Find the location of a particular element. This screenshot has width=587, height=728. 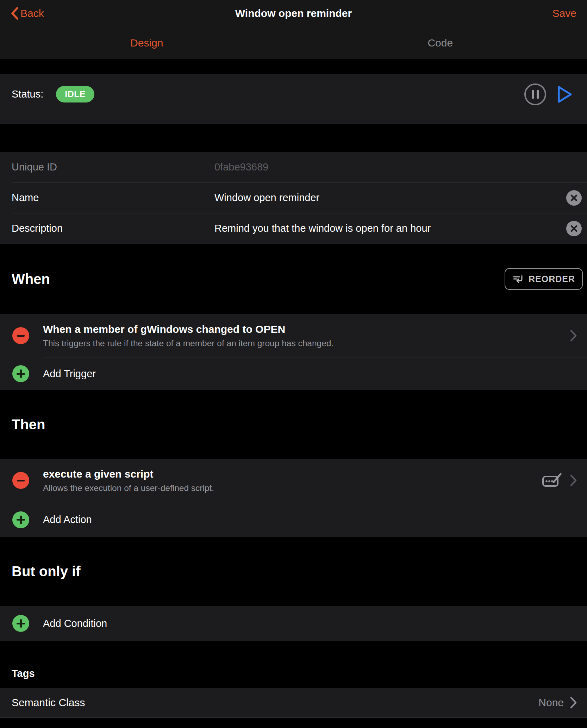

unique-id-label: Unique ID is located at coordinates (113, 167).